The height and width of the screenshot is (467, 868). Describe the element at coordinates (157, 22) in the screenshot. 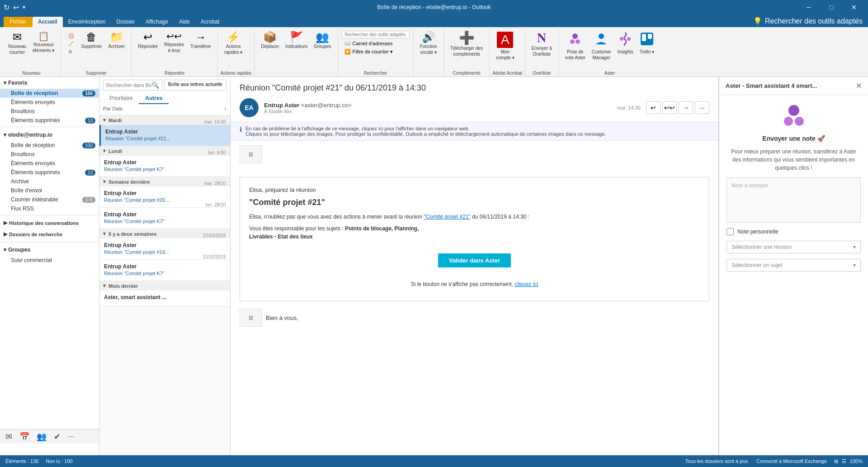

I see `tab-affichage: Affichage` at that location.